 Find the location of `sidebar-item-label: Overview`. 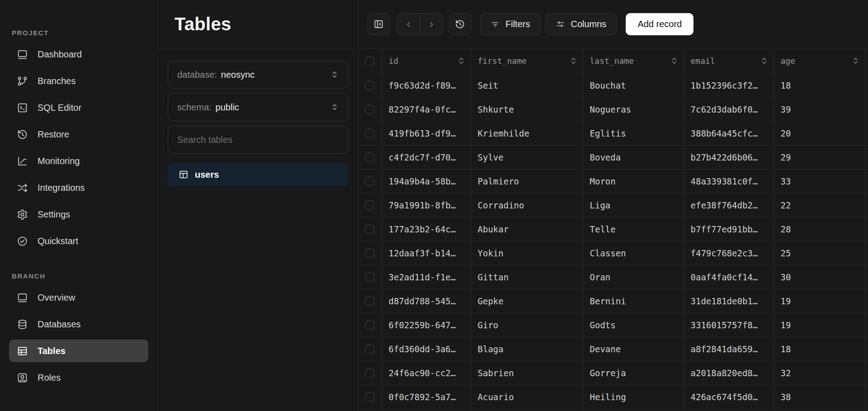

sidebar-item-label: Overview is located at coordinates (56, 298).